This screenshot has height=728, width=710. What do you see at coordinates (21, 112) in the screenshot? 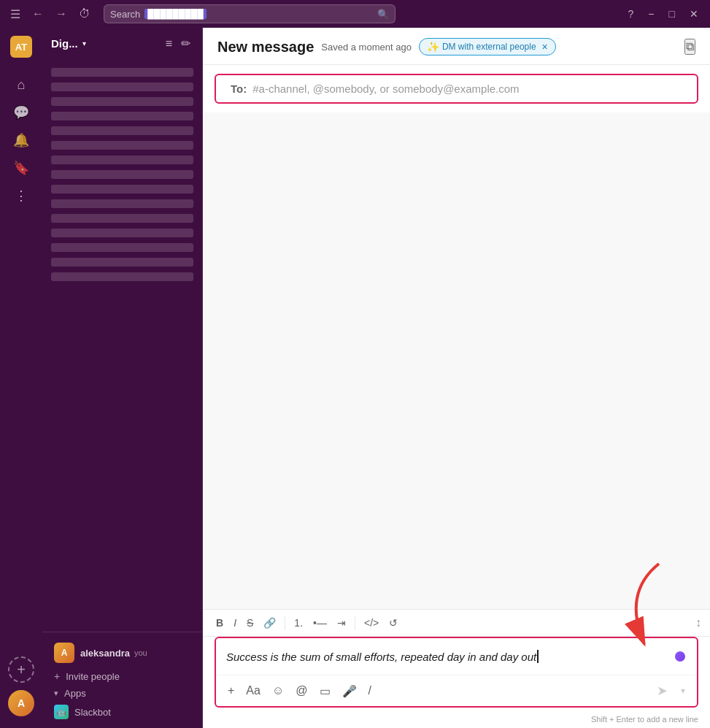
I see `messages-icon: 💬` at bounding box center [21, 112].